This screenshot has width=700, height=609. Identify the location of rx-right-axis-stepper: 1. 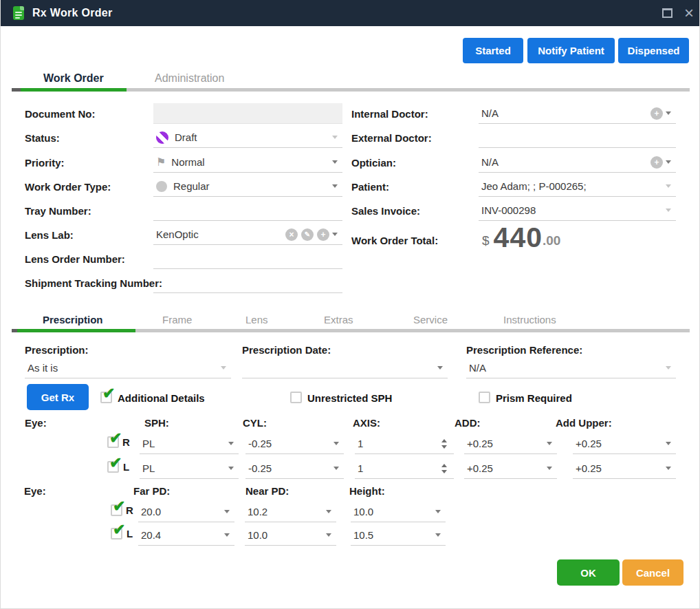
(404, 444).